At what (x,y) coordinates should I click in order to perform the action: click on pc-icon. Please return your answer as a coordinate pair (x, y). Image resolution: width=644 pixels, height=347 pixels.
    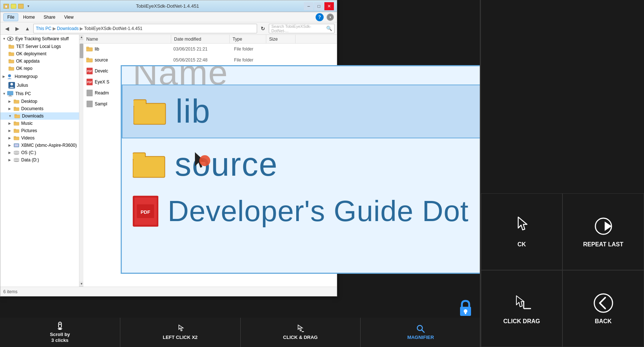
    Looking at the image, I should click on (10, 94).